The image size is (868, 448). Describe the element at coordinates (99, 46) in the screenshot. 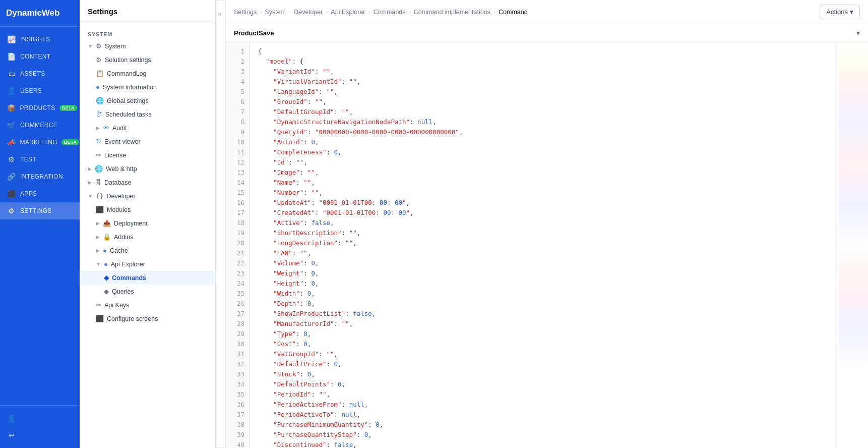

I see `system-icon: ⚙` at that location.